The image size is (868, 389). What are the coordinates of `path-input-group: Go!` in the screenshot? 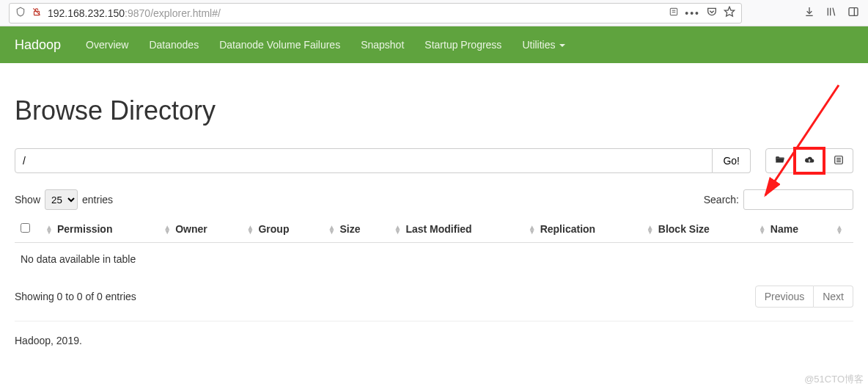 It's located at (383, 161).